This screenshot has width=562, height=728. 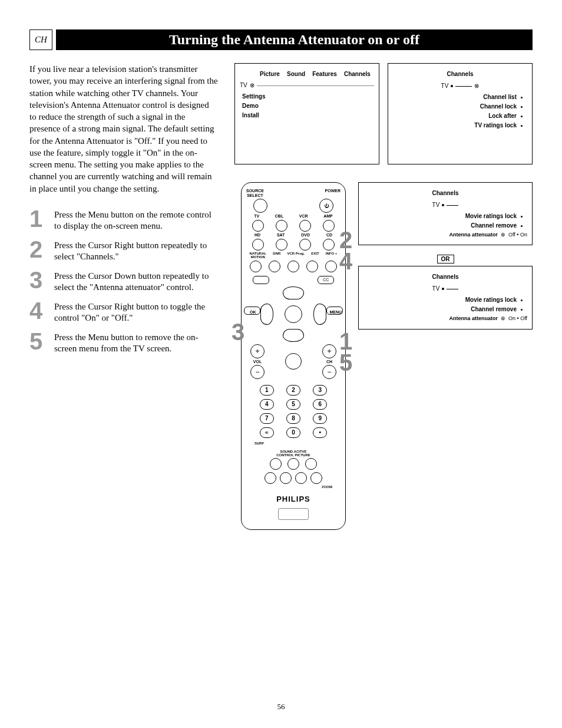 I want to click on lbl: EXIT, so click(x=315, y=256).